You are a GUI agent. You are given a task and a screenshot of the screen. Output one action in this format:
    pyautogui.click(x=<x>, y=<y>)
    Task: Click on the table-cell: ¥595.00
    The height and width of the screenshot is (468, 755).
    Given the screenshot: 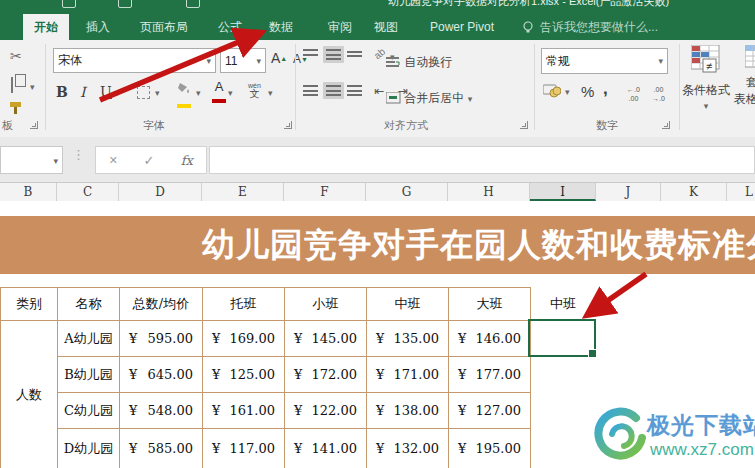 What is the action you would take?
    pyautogui.click(x=162, y=339)
    